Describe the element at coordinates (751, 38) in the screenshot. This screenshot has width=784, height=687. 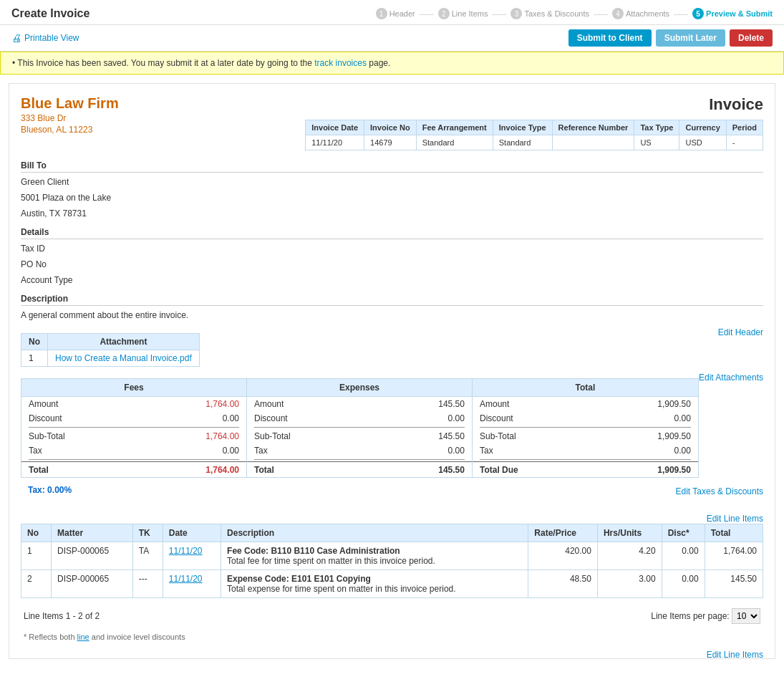
I see `delete-button: Delete` at that location.